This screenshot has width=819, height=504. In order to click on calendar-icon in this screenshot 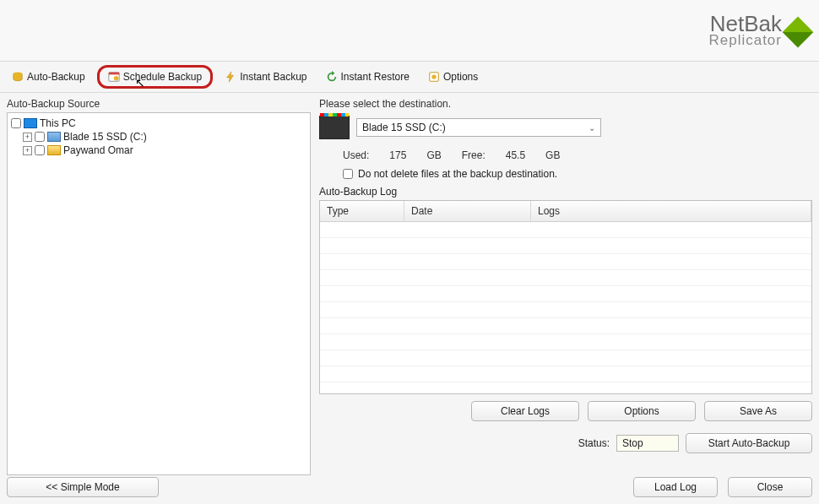, I will do `click(114, 77)`.